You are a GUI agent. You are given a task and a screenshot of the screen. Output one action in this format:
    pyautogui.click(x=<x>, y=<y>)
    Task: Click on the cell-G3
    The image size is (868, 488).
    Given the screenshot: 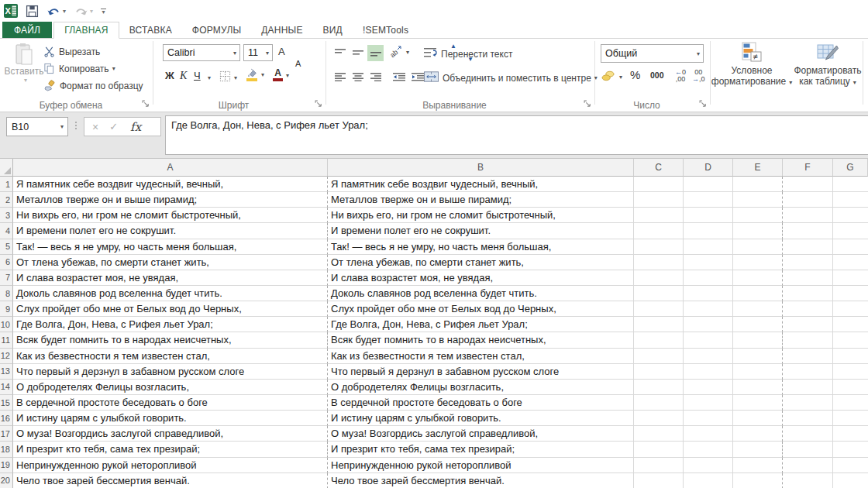 What is the action you would take?
    pyautogui.click(x=851, y=215)
    